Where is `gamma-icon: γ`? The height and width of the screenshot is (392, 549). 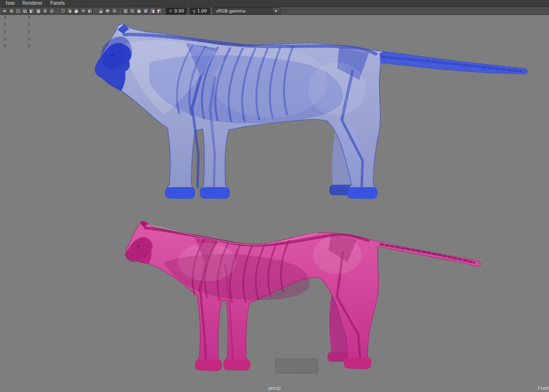
gamma-icon: γ is located at coordinates (194, 11).